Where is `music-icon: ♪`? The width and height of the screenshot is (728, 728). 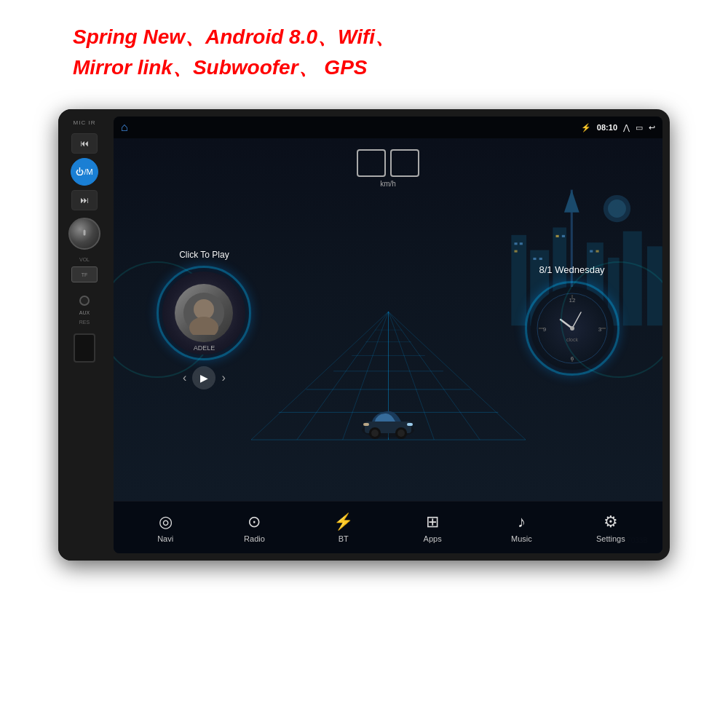
music-icon: ♪ is located at coordinates (521, 522).